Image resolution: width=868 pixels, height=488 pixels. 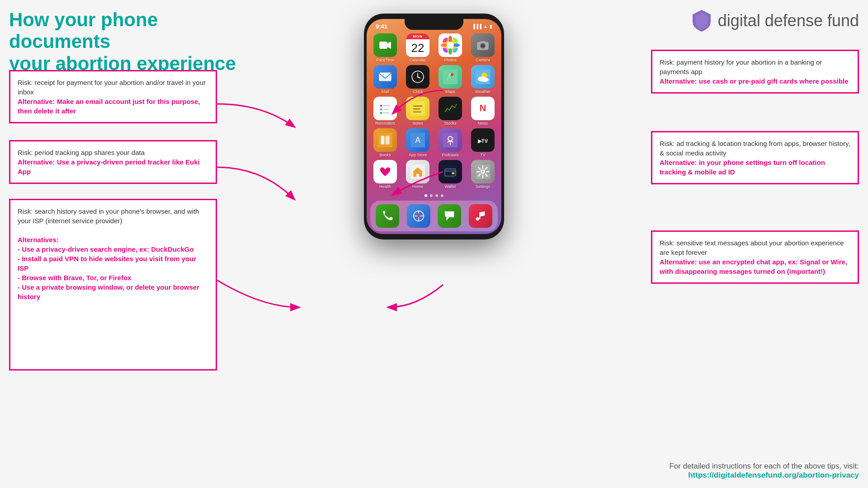 I want to click on logo-area: digital defense fund, so click(x=775, y=21).